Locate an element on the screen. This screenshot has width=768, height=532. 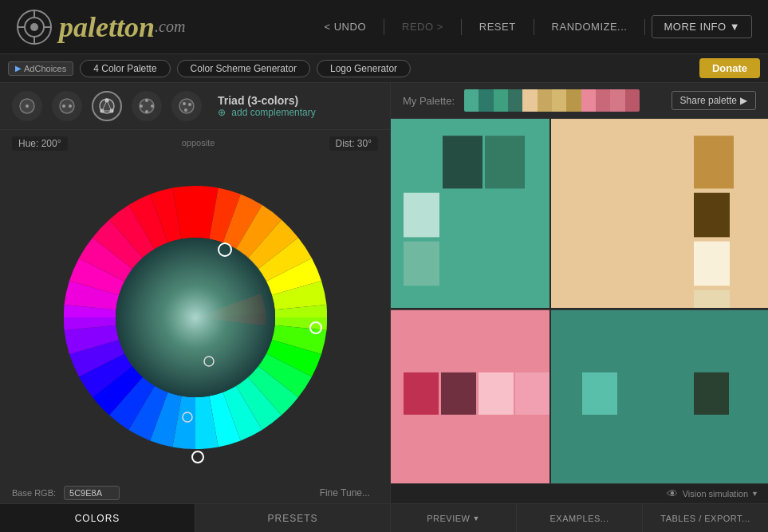
base-selector is located at coordinates (198, 457).